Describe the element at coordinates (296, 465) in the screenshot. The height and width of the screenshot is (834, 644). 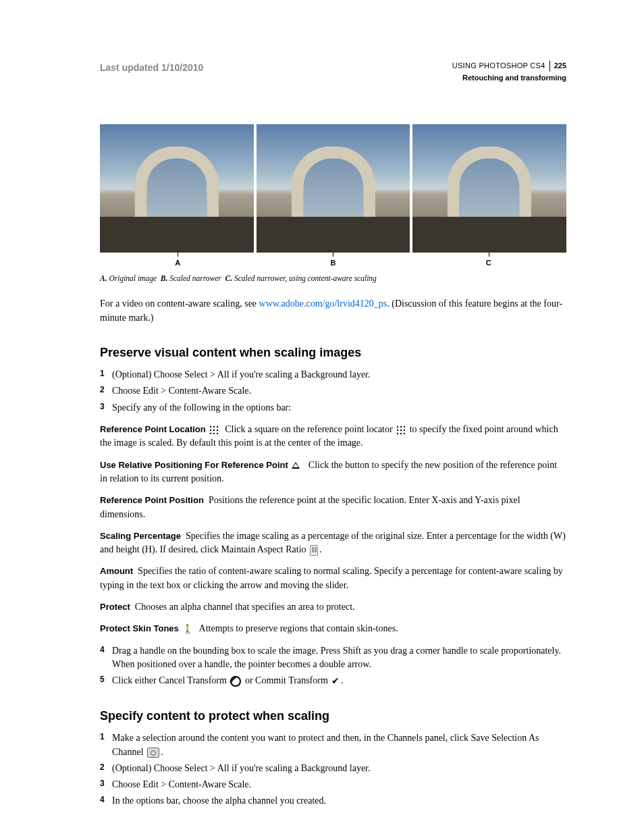
I see `triangle-icon` at that location.